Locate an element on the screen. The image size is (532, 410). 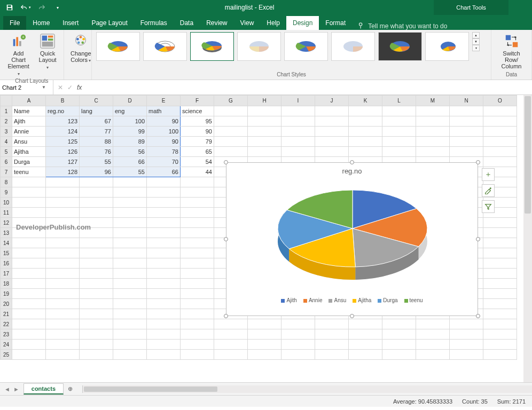
cell-A12 is located at coordinates (29, 223).